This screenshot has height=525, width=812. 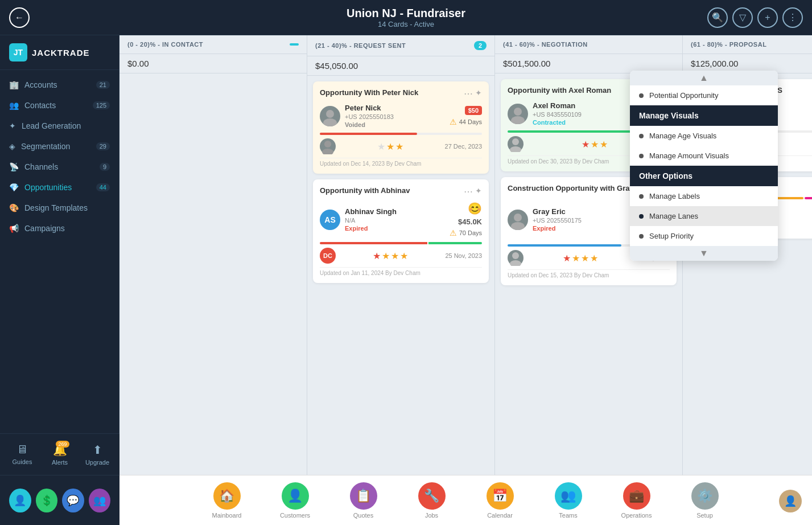 I want to click on guides-icon: 🖥, so click(x=22, y=450).